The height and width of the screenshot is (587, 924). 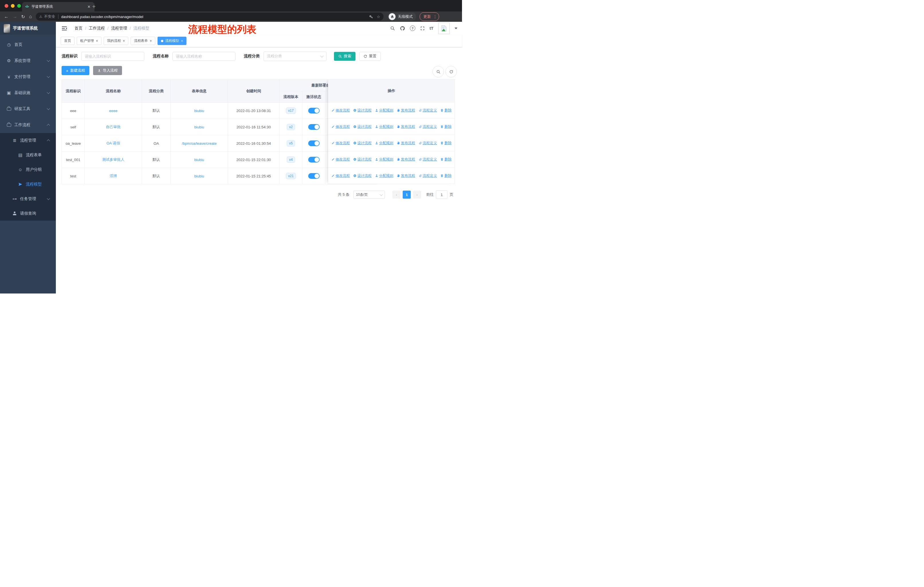 What do you see at coordinates (172, 41) in the screenshot?
I see `tag-chip-流程模型: 流程模型×` at bounding box center [172, 41].